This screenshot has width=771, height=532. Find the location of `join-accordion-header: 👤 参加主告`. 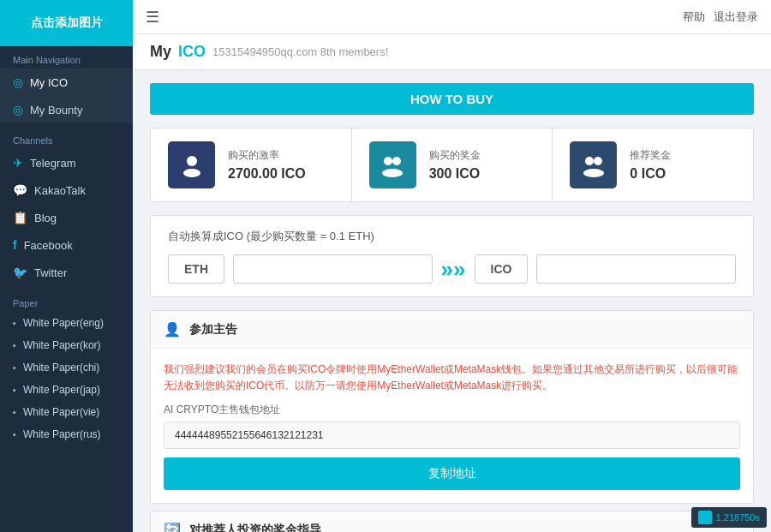

join-accordion-header: 👤 参加主告 is located at coordinates (452, 329).